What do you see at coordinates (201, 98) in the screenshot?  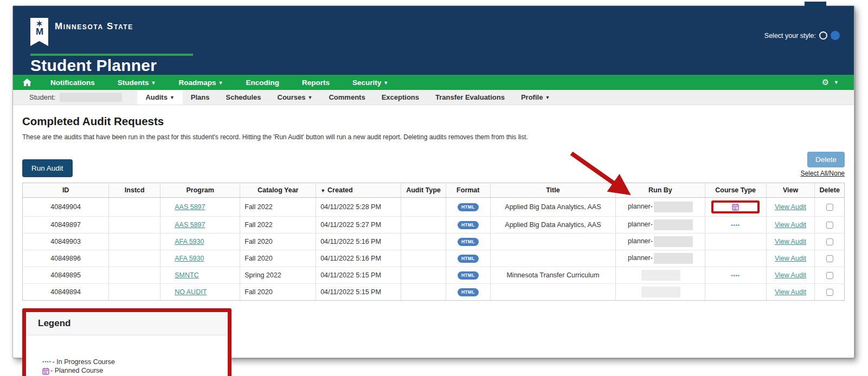 I see `tab-plans: Plans` at bounding box center [201, 98].